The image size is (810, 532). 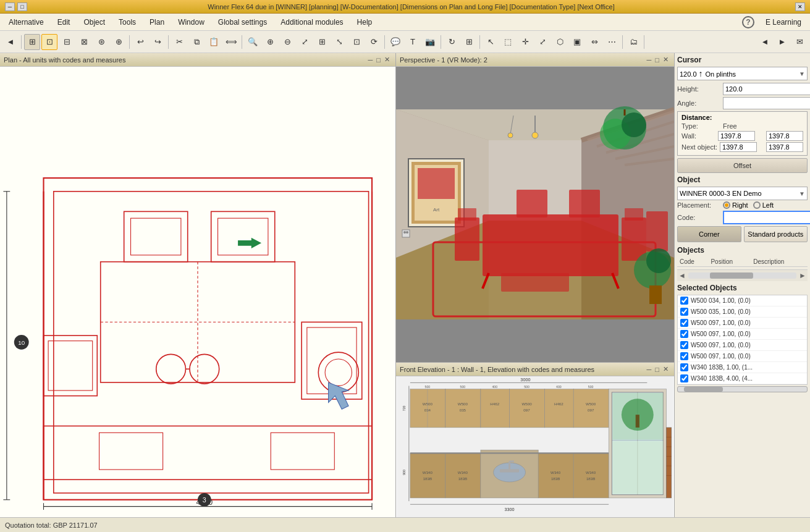 I want to click on height-label: Height:, so click(x=699, y=89).